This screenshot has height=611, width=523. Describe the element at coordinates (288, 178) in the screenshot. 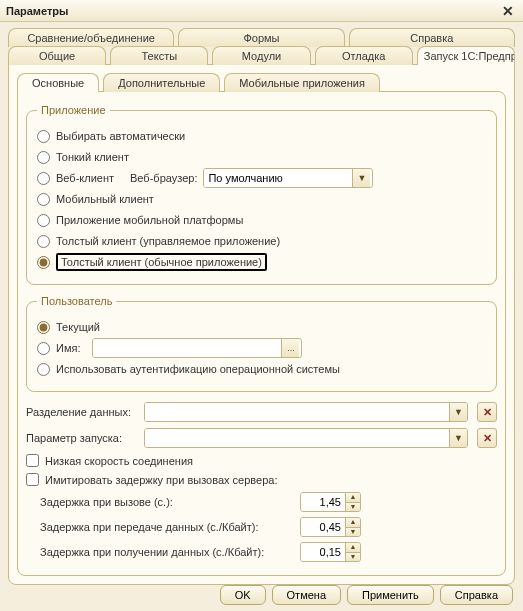

I see `web-browser-combo: ▼` at that location.